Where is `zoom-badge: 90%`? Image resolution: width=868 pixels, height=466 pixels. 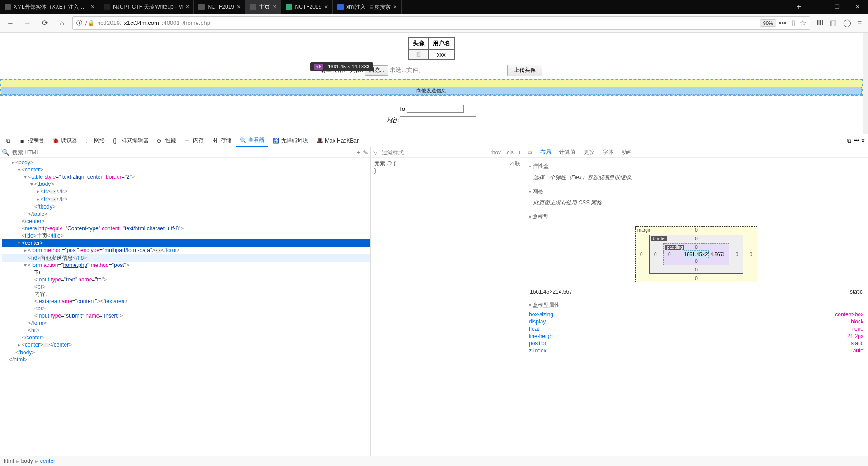
zoom-badge: 90% is located at coordinates (768, 23).